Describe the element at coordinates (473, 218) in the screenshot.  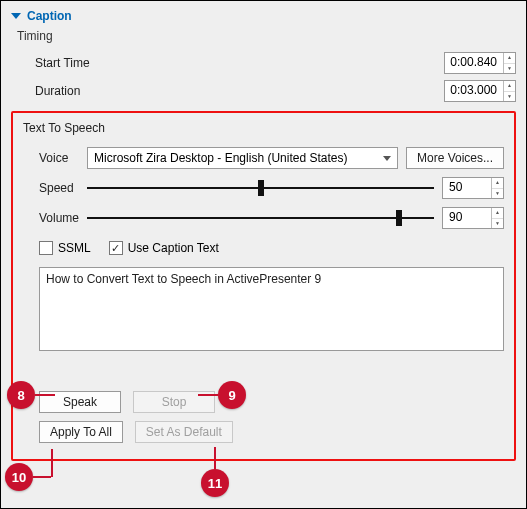
I see `volume-input: 90 ▲▼` at that location.